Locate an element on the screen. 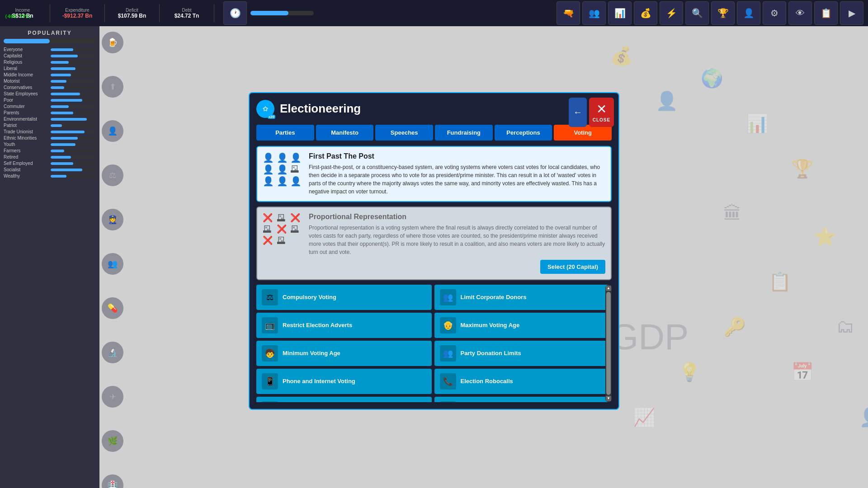  scroll-track: ▲ ▼ is located at coordinates (609, 343).